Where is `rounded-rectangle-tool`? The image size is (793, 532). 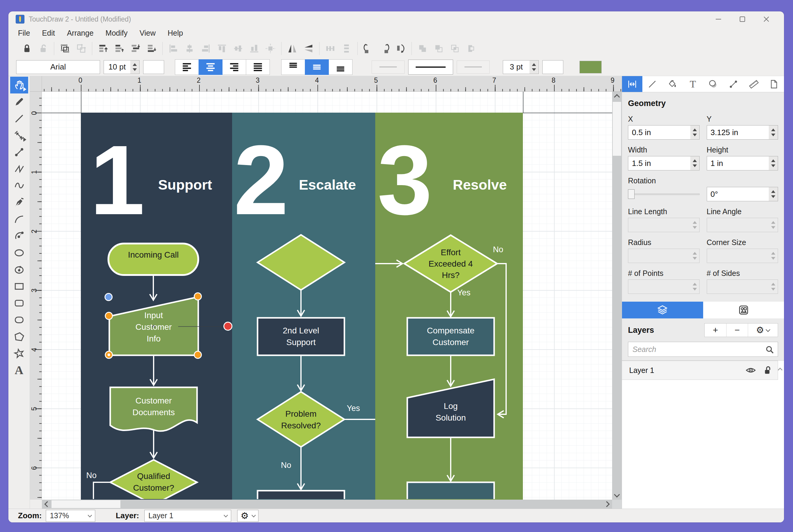
rounded-rectangle-tool is located at coordinates (19, 303).